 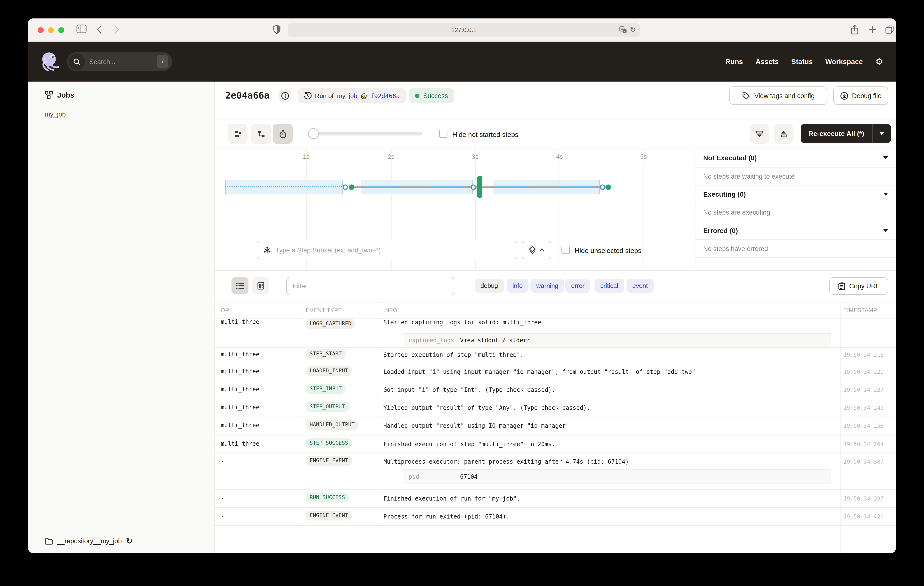 What do you see at coordinates (796, 158) in the screenshot?
I see `panel-section-not-executed: Not Executed (0)` at bounding box center [796, 158].